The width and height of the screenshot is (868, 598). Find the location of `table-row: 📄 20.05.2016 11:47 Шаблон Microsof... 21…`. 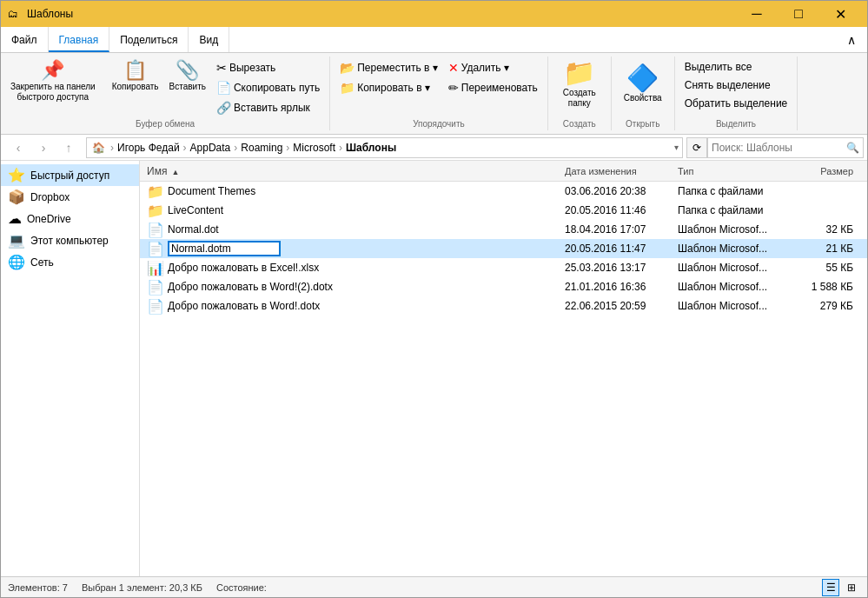

table-row: 📄 20.05.2016 11:47 Шаблон Microsof... 21… is located at coordinates (504, 249).